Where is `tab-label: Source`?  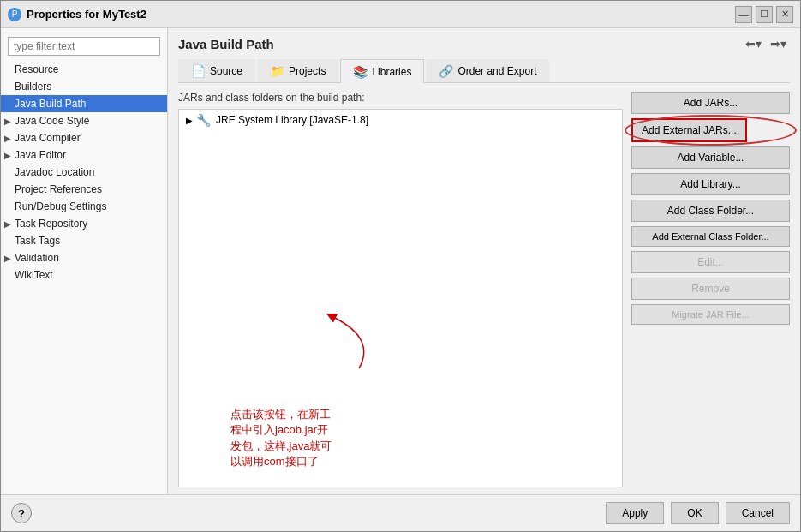 tab-label: Source is located at coordinates (226, 71).